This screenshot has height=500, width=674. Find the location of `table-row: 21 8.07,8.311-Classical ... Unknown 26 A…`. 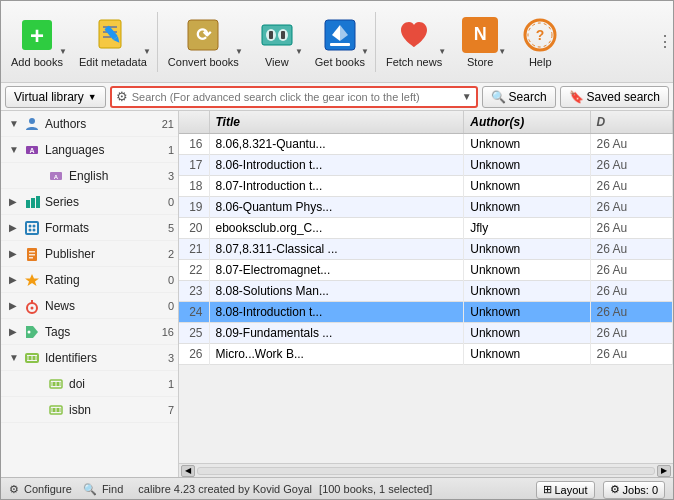

table-row: 21 8.07,8.311-Classical ... Unknown 26 A… is located at coordinates (426, 250).